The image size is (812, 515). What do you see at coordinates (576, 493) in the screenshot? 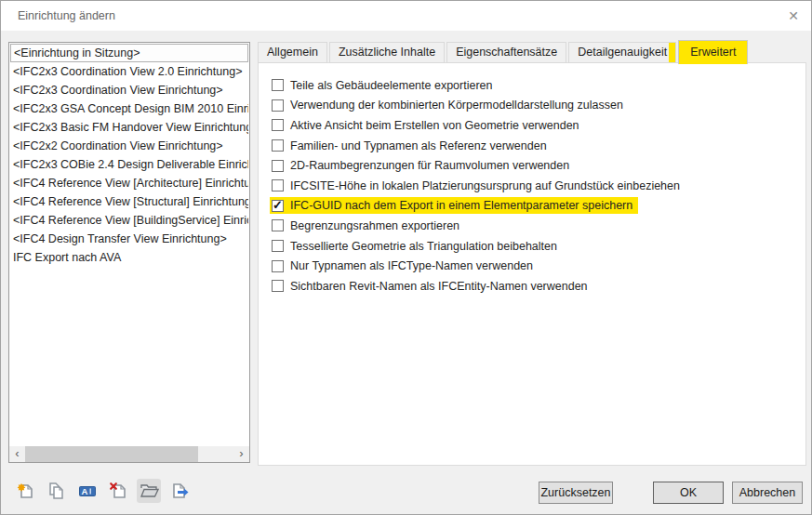
I see `reset-button: Zurücksetzen` at bounding box center [576, 493].